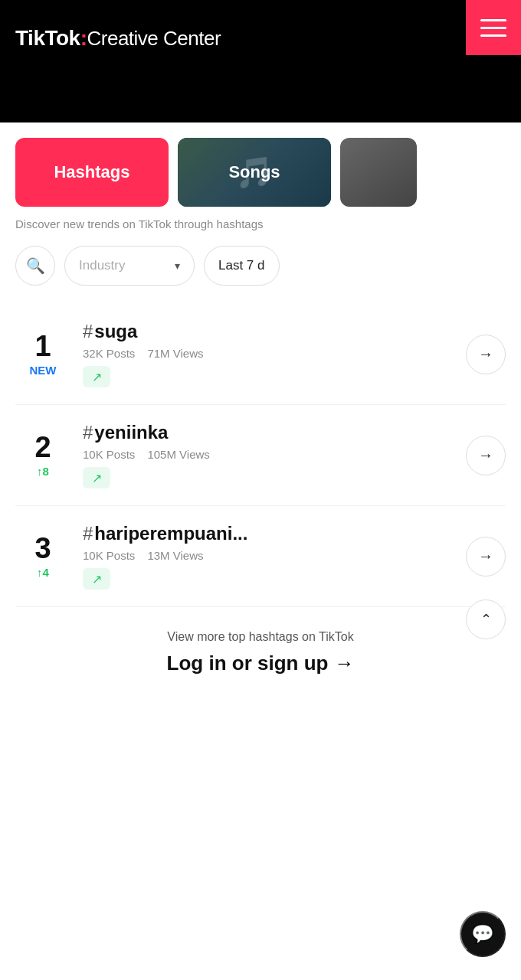 This screenshot has width=521, height=980. Describe the element at coordinates (268, 354) in the screenshot. I see `hashtag-info-1: #suga 32K Posts71M Views ↗` at that location.